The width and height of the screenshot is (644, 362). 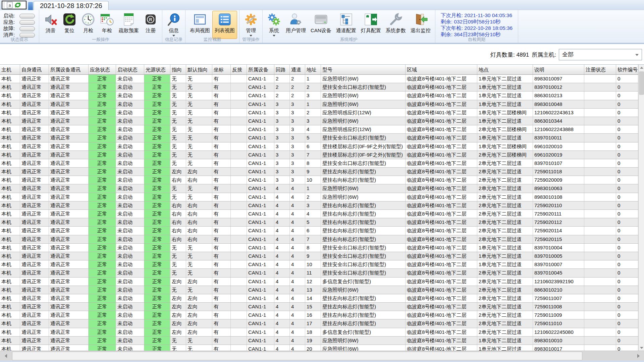 What do you see at coordinates (638, 356) in the screenshot?
I see `scroll-right-button` at bounding box center [638, 356].